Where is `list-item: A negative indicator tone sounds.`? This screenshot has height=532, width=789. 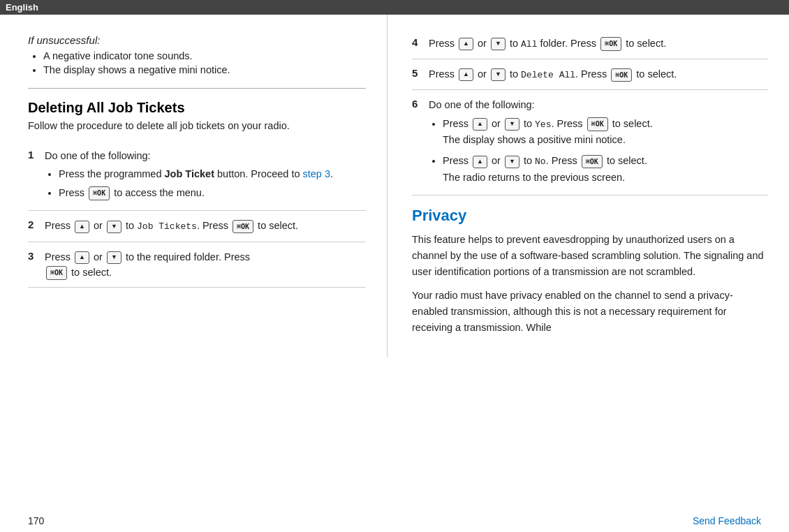 list-item: A negative indicator tone sounds. is located at coordinates (205, 56).